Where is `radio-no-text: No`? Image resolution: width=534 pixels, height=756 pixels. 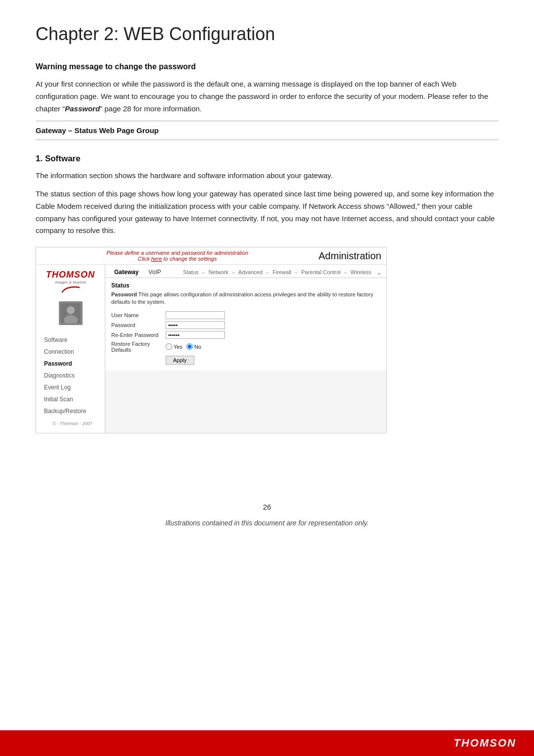
radio-no-text: No is located at coordinates (198, 347).